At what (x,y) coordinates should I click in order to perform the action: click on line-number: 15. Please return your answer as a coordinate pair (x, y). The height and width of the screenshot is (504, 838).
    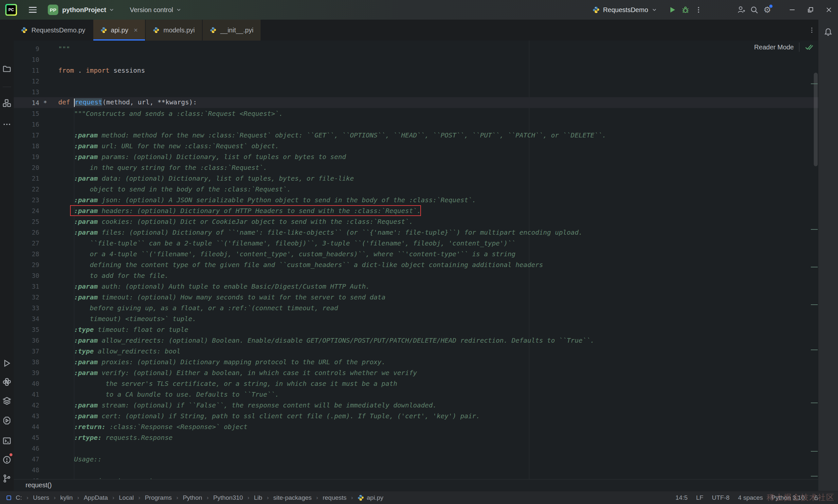
    Looking at the image, I should click on (26, 113).